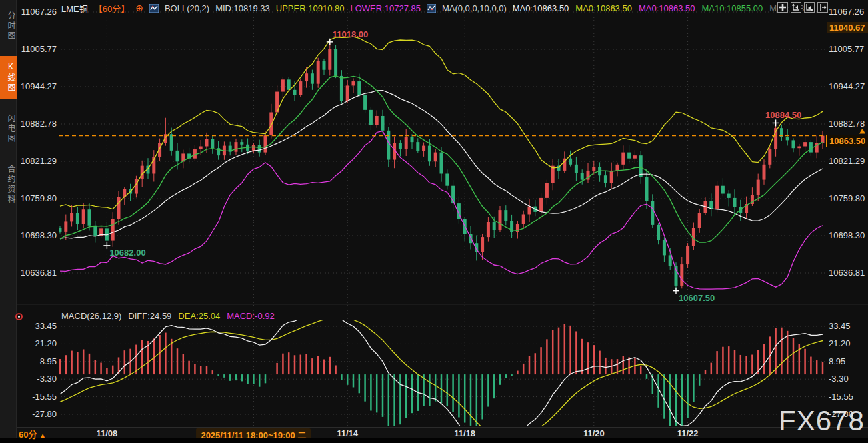  What do you see at coordinates (154, 8) in the screenshot?
I see `boll-indicator-icon` at bounding box center [154, 8].